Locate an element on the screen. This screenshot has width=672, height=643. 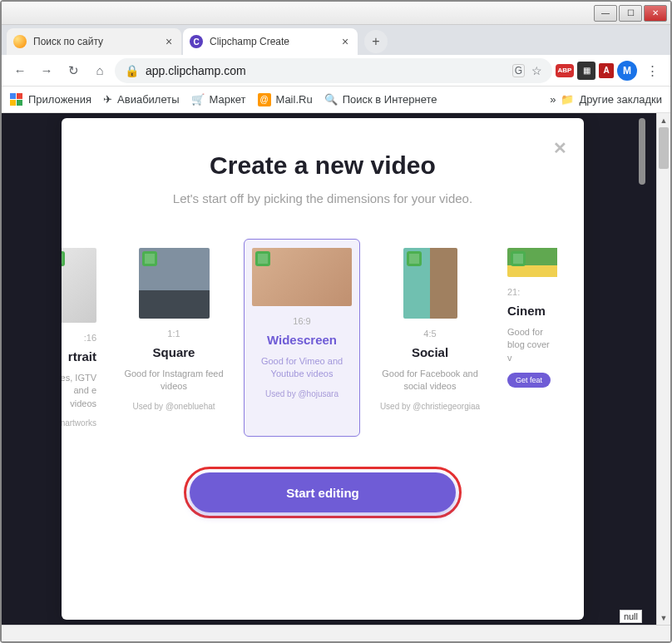
cta-highlight: Start editing is located at coordinates (323, 492).